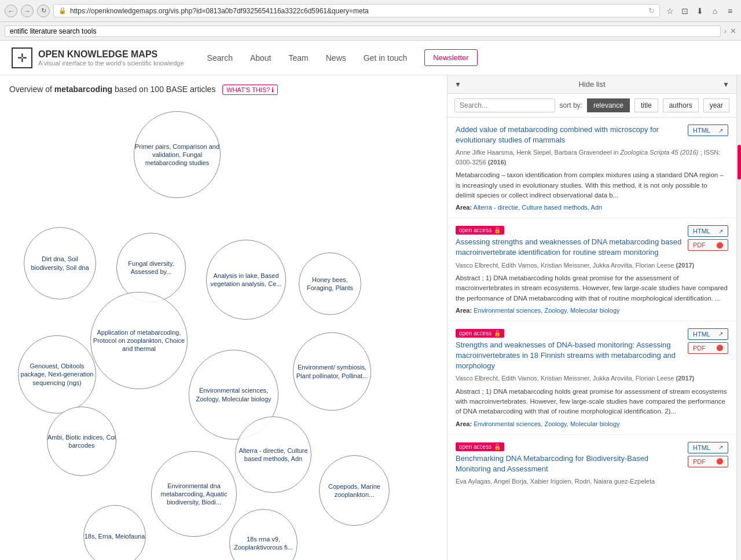  What do you see at coordinates (139, 341) in the screenshot?
I see `bubble-application-metabarcoding: Application of metabarcoding, Protocol o…` at bounding box center [139, 341].